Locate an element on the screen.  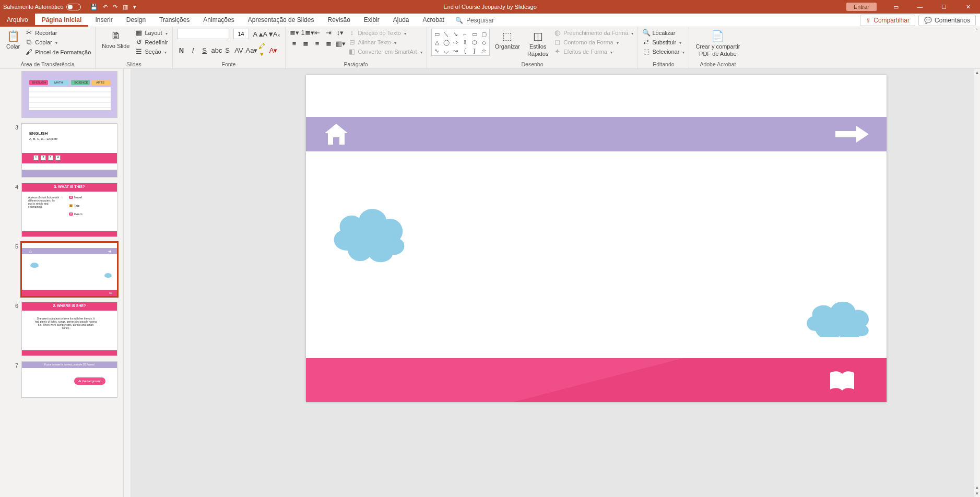
numbering-icon: 1≣▾ is located at coordinates (306, 32).